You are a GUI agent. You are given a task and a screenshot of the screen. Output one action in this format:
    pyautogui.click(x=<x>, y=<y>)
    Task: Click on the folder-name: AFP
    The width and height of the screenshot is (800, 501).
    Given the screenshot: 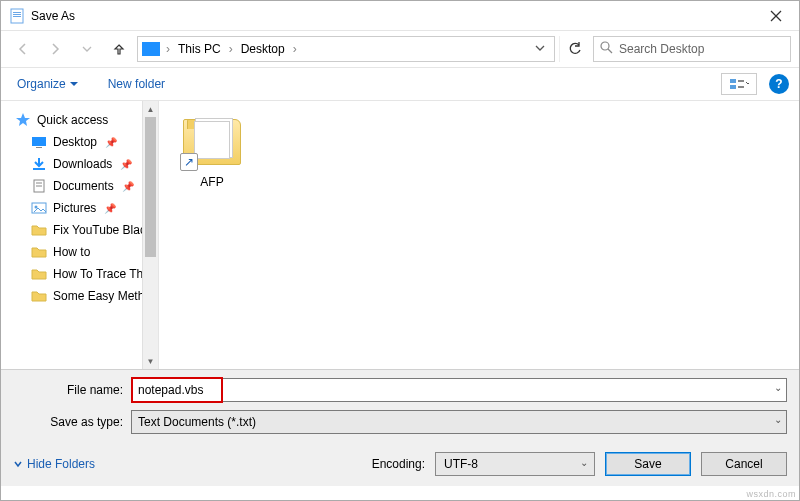 What is the action you would take?
    pyautogui.click(x=212, y=182)
    